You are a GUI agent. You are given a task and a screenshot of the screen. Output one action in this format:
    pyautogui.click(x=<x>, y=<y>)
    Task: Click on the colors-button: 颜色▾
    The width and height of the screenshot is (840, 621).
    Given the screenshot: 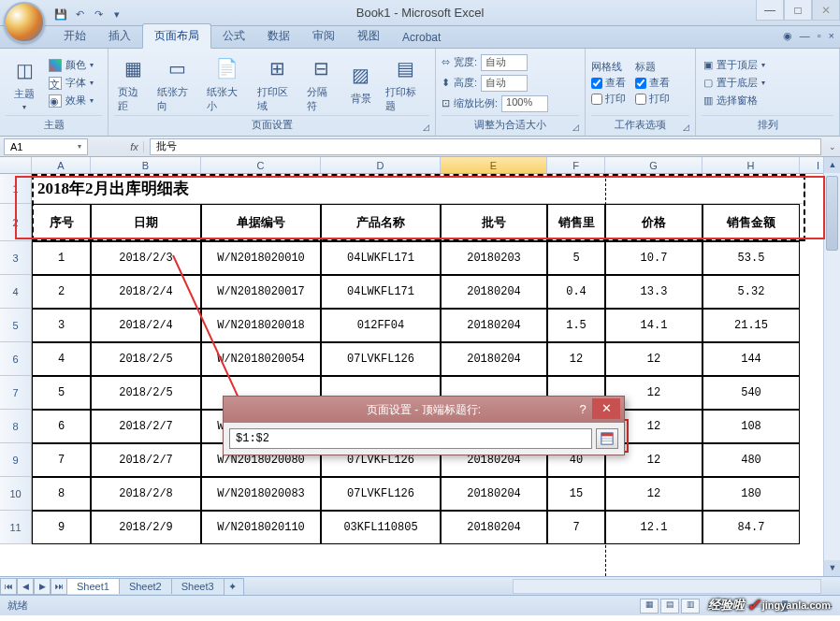 What is the action you would take?
    pyautogui.click(x=71, y=65)
    